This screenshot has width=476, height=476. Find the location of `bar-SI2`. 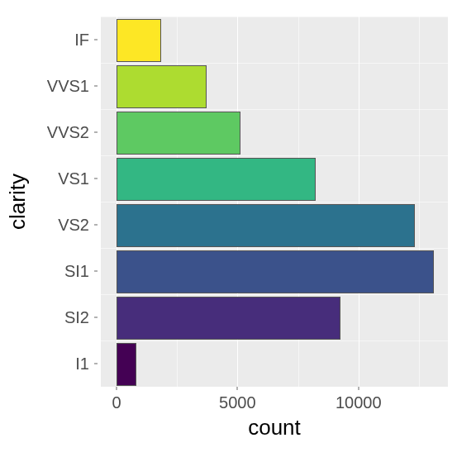

bar-SI2 is located at coordinates (228, 318).